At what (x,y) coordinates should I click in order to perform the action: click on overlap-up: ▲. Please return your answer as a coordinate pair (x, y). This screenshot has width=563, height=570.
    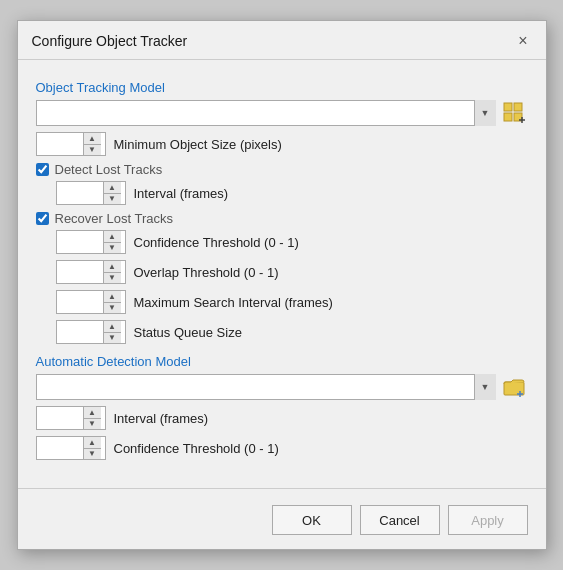
    Looking at the image, I should click on (112, 267).